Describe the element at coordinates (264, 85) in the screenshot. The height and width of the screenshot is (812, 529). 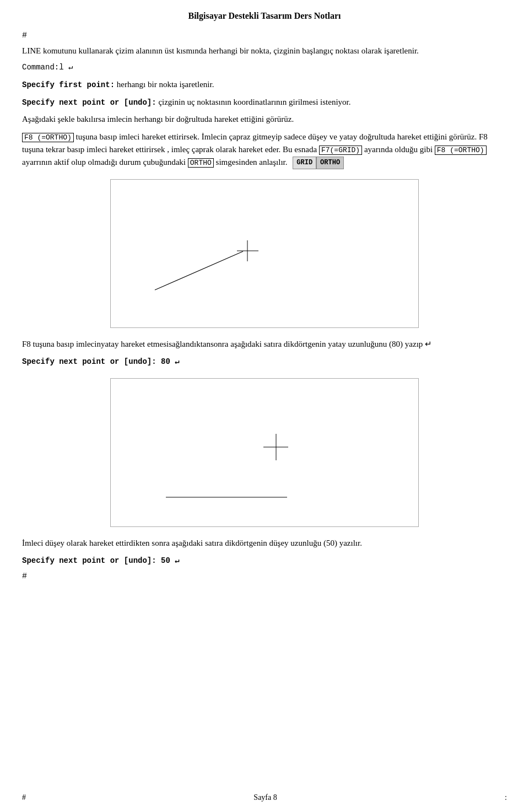
I see `specify-first-line: Specify first point: herhangı bir nokta …` at that location.